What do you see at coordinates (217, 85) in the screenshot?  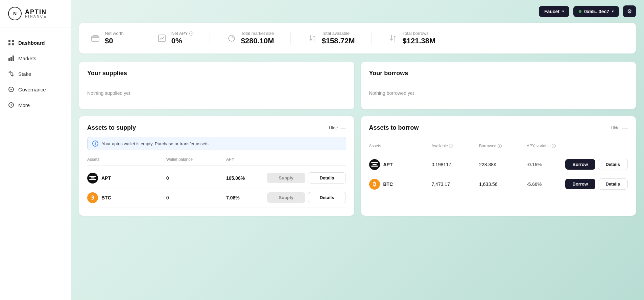 I see `your-supplies-panel: Your supplies Nothing supplied yet` at bounding box center [217, 85].